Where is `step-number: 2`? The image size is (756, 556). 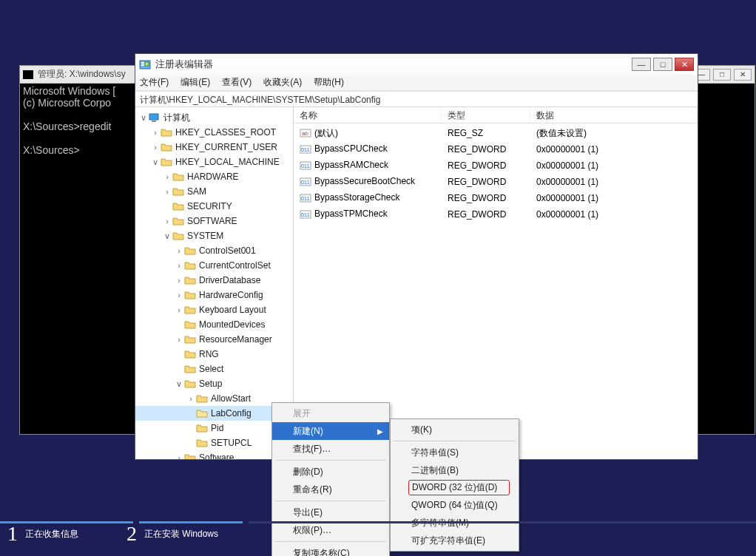 step-number: 2 is located at coordinates (132, 534).